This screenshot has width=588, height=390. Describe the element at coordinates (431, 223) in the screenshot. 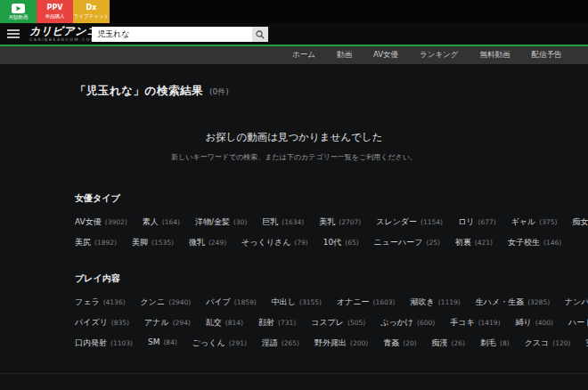

I see `tag-count: (1154)` at that location.